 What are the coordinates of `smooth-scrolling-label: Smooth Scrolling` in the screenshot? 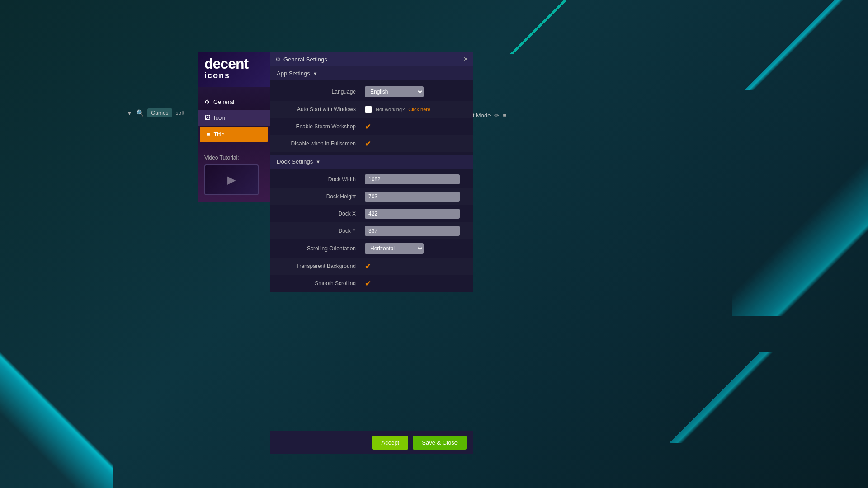 It's located at (321, 283).